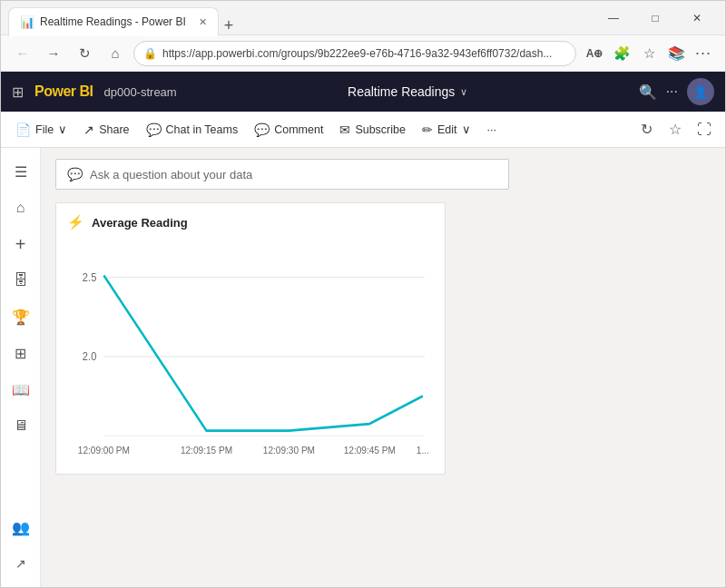  What do you see at coordinates (466, 129) in the screenshot?
I see `edit-chevron: ∨` at bounding box center [466, 129].